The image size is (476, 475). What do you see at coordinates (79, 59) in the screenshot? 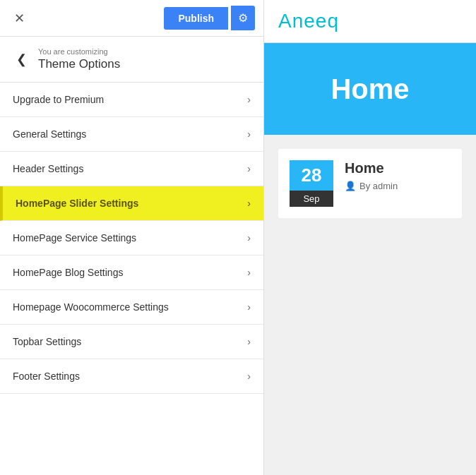
I see `customizing-text: You are customizing Theme Options` at bounding box center [79, 59].